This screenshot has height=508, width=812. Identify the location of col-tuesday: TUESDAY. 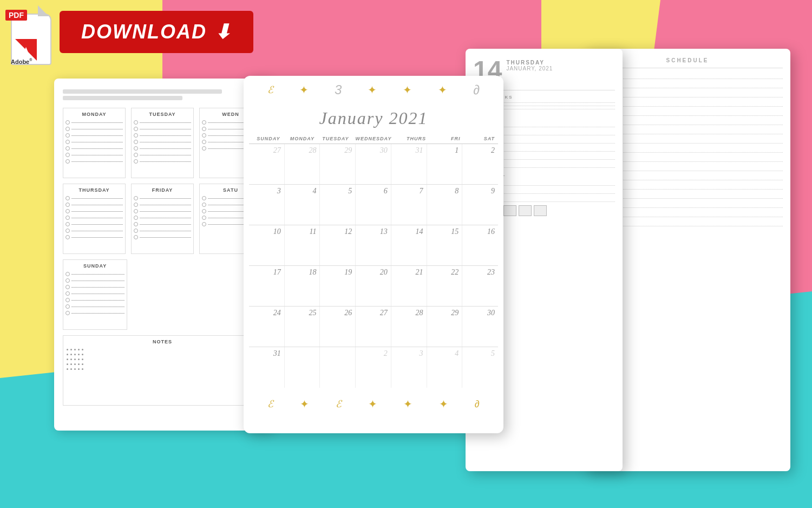
(335, 139).